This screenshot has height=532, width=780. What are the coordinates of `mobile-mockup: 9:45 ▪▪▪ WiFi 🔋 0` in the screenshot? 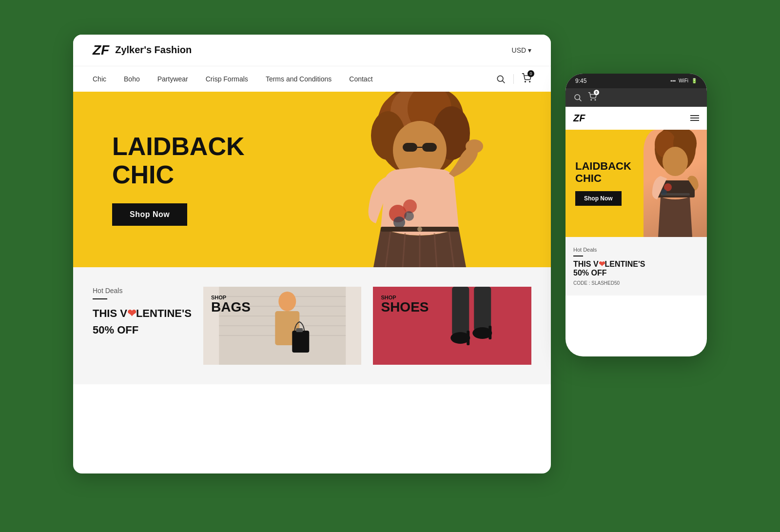 It's located at (636, 215).